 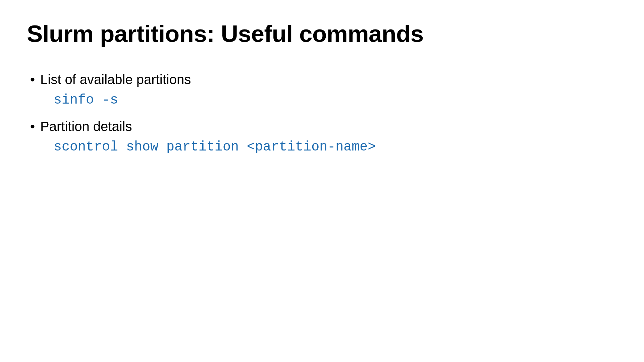 I want to click on bullet-text: Partition details, so click(x=86, y=126).